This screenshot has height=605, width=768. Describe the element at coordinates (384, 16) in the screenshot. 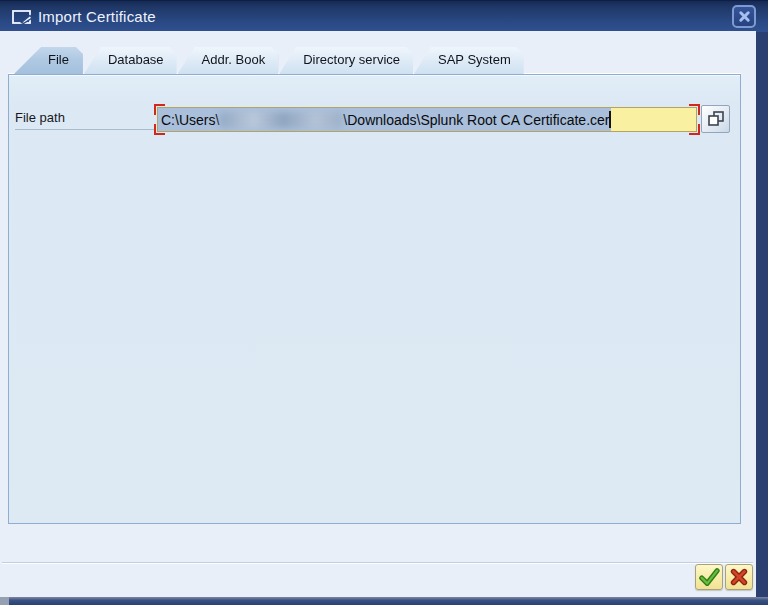

I see `titlebar: Import Certificate` at that location.